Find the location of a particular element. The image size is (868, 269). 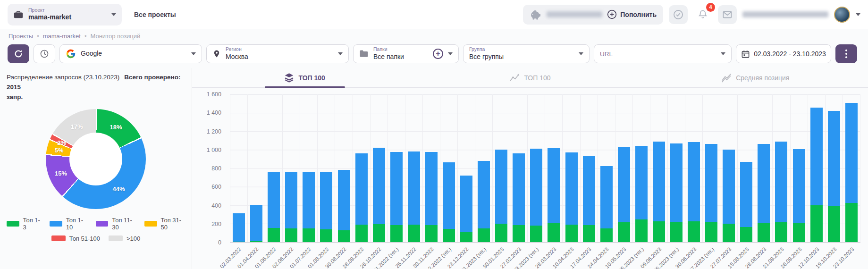

topup-button: Пополнить is located at coordinates (632, 14).